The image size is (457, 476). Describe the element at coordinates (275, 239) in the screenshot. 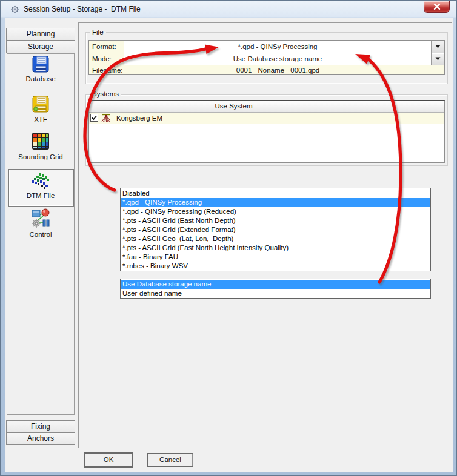

I see `format-option-pts-geo: *.pts - ASCII Geo (Lat, Lon, Depth)` at that location.